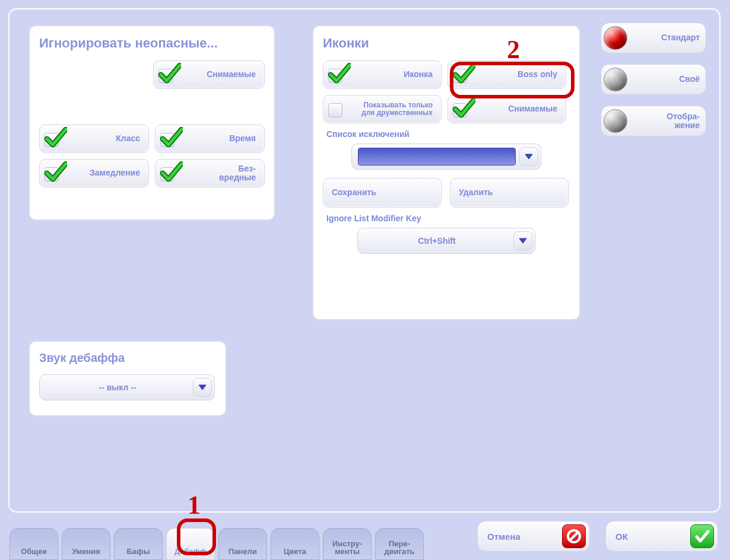  Describe the element at coordinates (518, 75) in the screenshot. I see `toggle-label: Boss only` at that location.